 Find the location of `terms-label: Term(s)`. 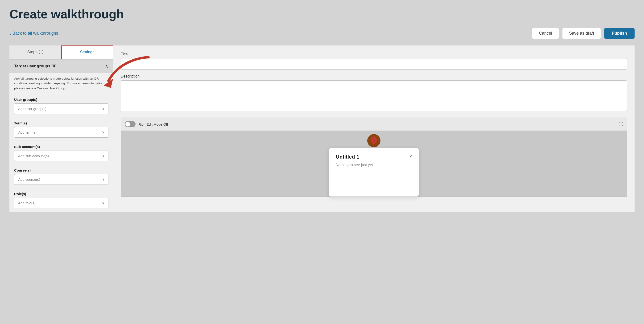

terms-label: Term(s) is located at coordinates (62, 123).